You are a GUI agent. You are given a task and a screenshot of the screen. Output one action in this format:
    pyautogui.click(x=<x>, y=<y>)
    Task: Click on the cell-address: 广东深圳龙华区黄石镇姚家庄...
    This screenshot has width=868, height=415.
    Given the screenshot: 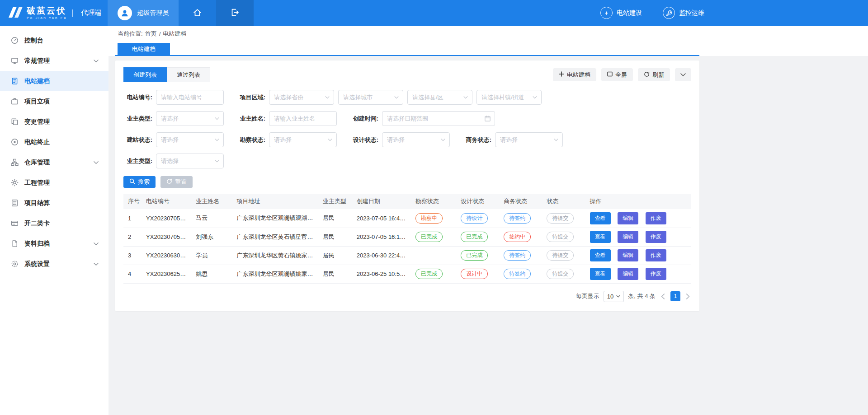 What is the action you would take?
    pyautogui.click(x=275, y=256)
    